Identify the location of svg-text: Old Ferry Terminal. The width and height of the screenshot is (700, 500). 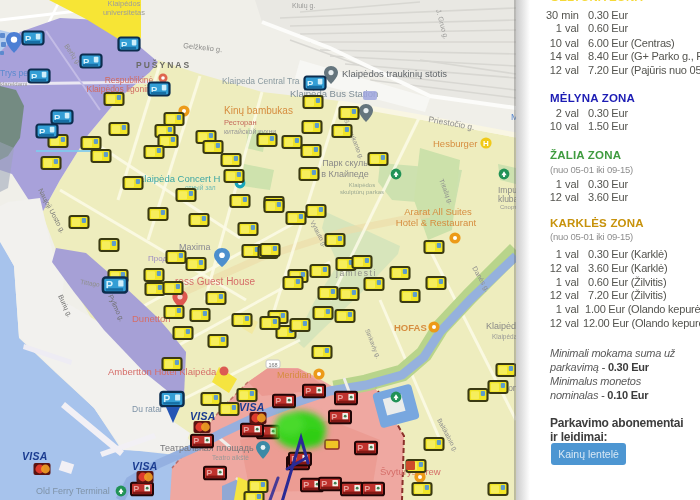
(73, 491).